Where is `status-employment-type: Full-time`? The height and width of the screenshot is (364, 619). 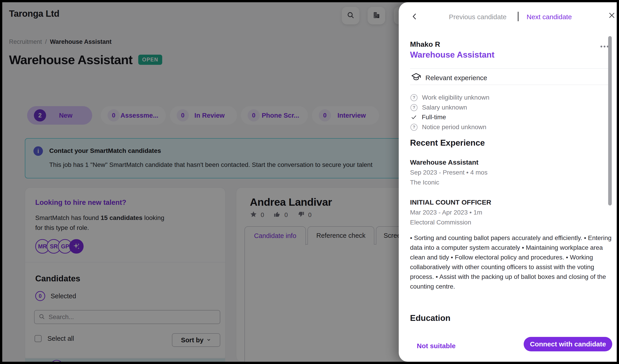
status-employment-type: Full-time is located at coordinates (428, 117).